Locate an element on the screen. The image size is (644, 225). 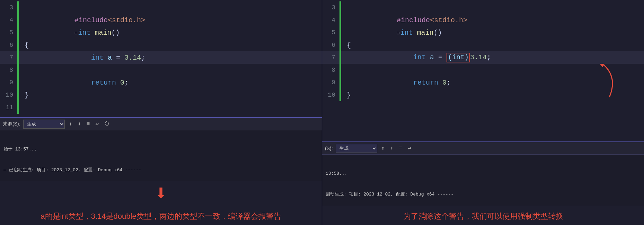
r-paren-5: () is located at coordinates (438, 33).